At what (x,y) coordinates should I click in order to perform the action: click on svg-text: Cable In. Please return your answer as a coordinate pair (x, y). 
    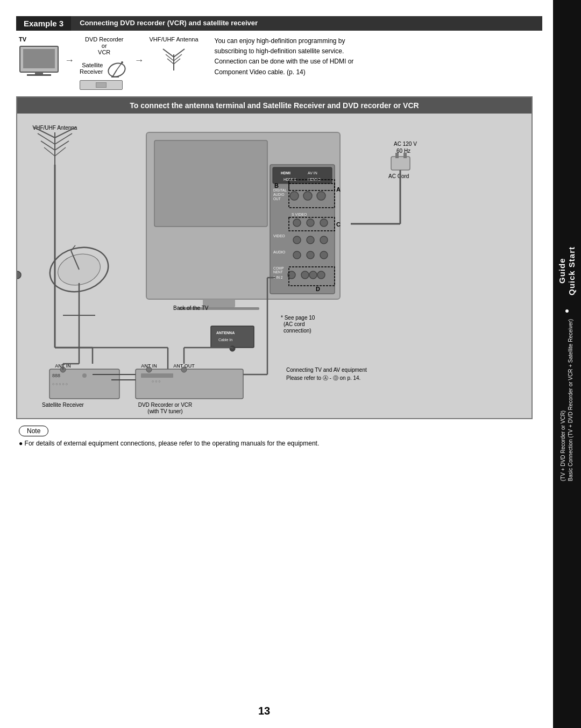
    Looking at the image, I should click on (225, 340).